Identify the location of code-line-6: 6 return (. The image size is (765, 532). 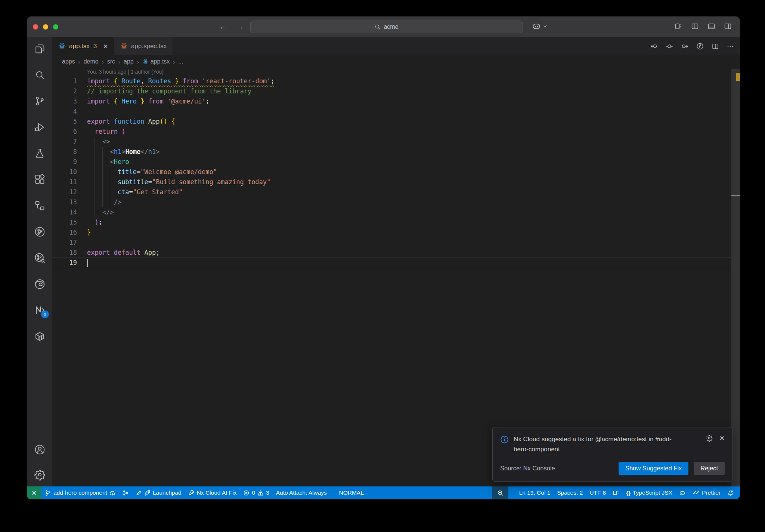
(391, 132).